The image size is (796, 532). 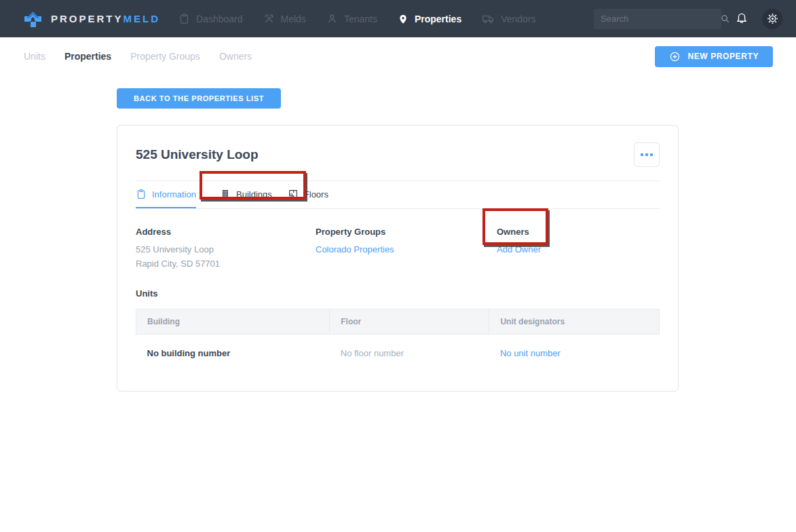 What do you see at coordinates (398, 240) in the screenshot?
I see `property-info-grid: Address 525 University Loop Rapid City, …` at bounding box center [398, 240].